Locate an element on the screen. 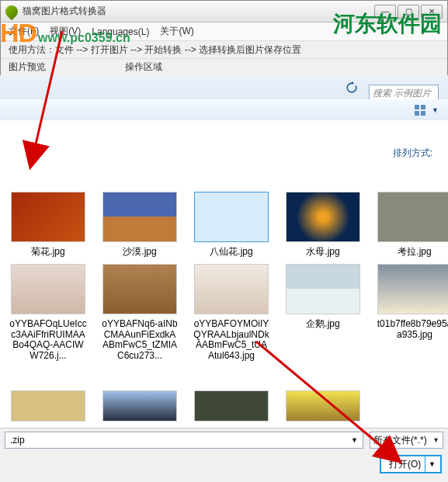 The width and height of the screenshot is (448, 482). open-dropdown-icon: ▼ is located at coordinates (432, 464).